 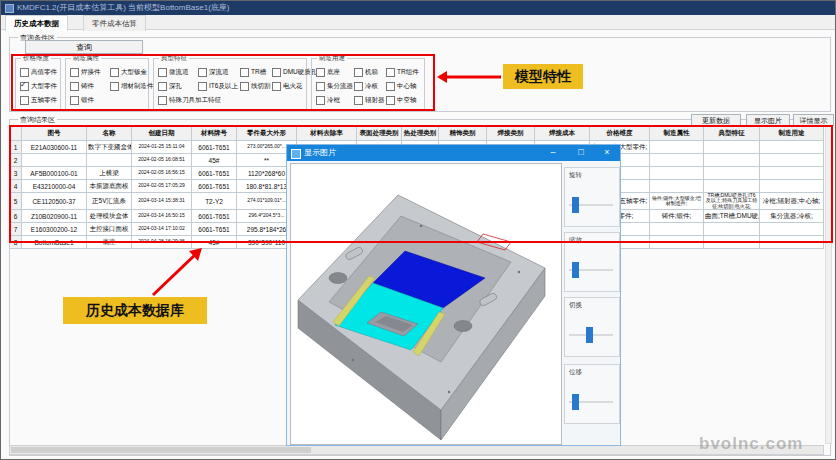 What do you see at coordinates (768, 120) in the screenshot?
I see `show-image-button: 显示图片` at bounding box center [768, 120].